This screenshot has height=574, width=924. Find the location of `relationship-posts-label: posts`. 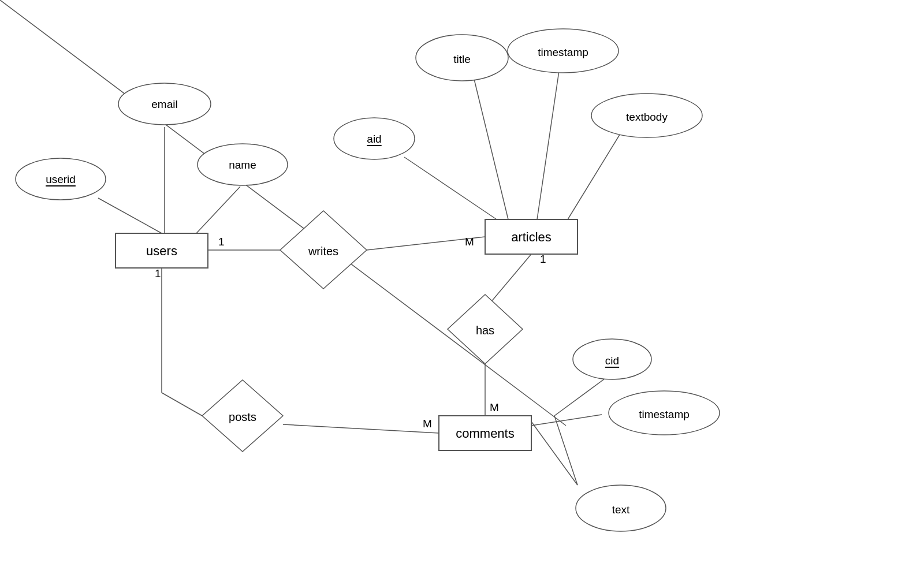

relationship-posts-label: posts is located at coordinates (243, 417).